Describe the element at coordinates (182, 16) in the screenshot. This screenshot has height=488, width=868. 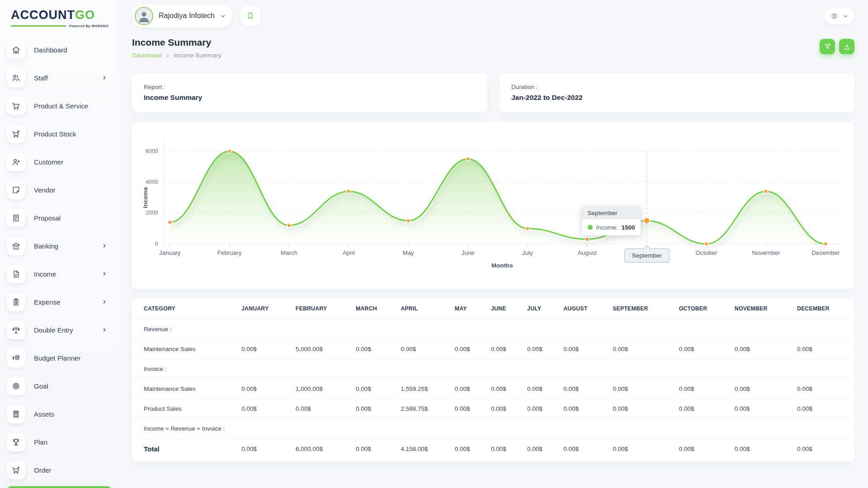
I see `company-selector: Rajodiya Infotech` at that location.